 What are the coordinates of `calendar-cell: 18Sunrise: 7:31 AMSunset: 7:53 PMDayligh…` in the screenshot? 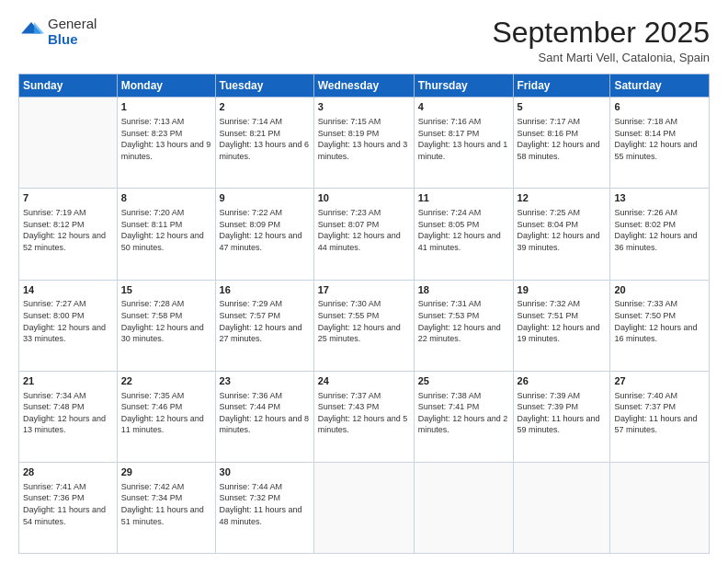 It's located at (463, 326).